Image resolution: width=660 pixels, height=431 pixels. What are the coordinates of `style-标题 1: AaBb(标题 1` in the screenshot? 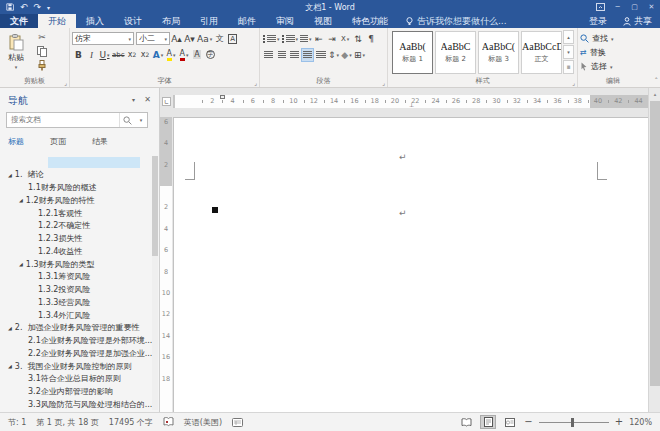 It's located at (412, 52).